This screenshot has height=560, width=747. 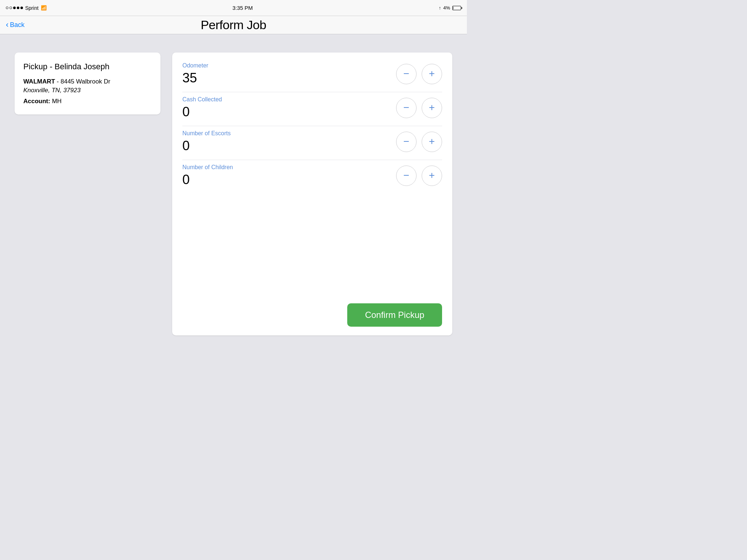 What do you see at coordinates (289, 167) in the screenshot?
I see `children-label: Number of Children` at bounding box center [289, 167].